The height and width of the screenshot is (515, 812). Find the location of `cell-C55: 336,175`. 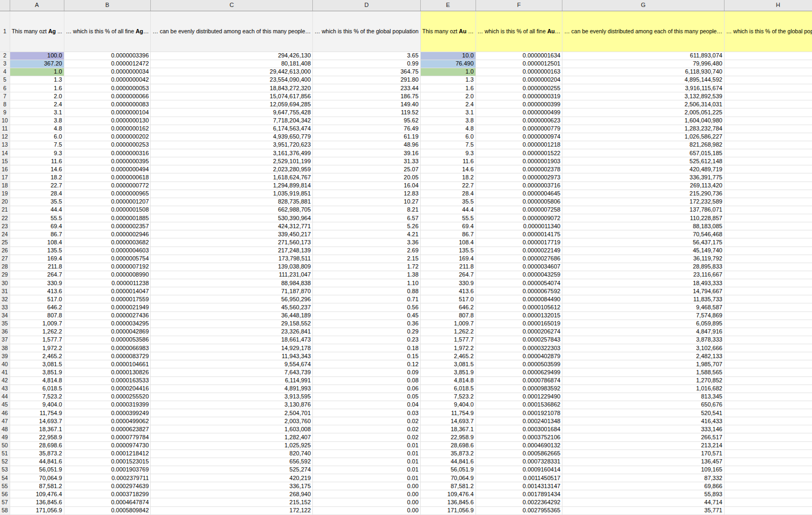

cell-C55: 336,175 is located at coordinates (232, 487).